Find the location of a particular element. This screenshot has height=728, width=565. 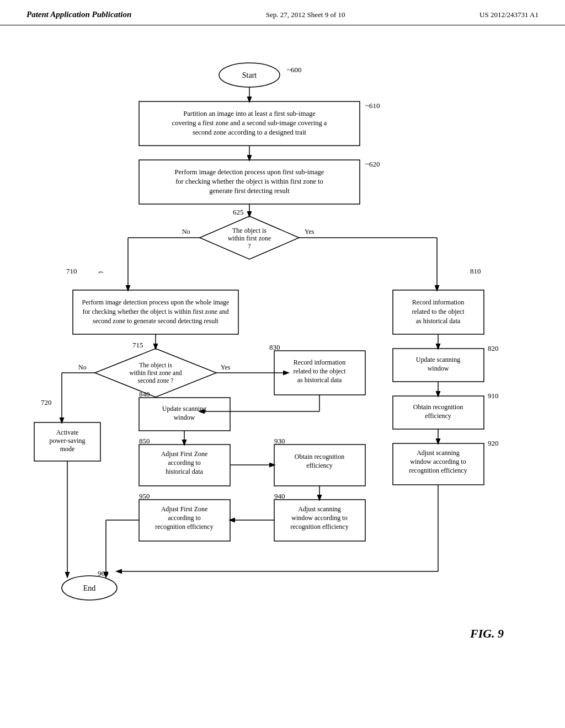

box-620-line3: generate first detecting result is located at coordinates (249, 191).